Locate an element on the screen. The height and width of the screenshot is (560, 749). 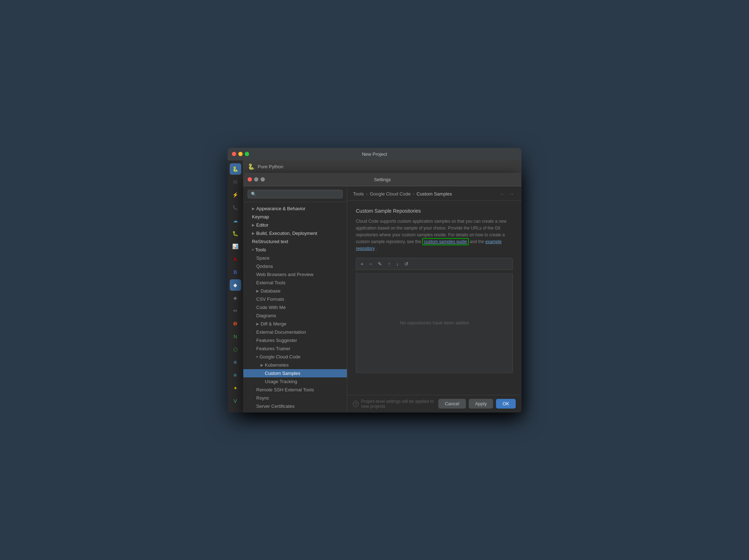
ide-icon-git: ◆ is located at coordinates (235, 285).